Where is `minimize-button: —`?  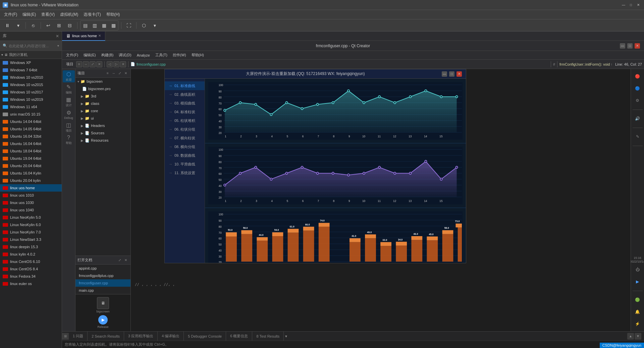
minimize-button: — is located at coordinates (624, 5).